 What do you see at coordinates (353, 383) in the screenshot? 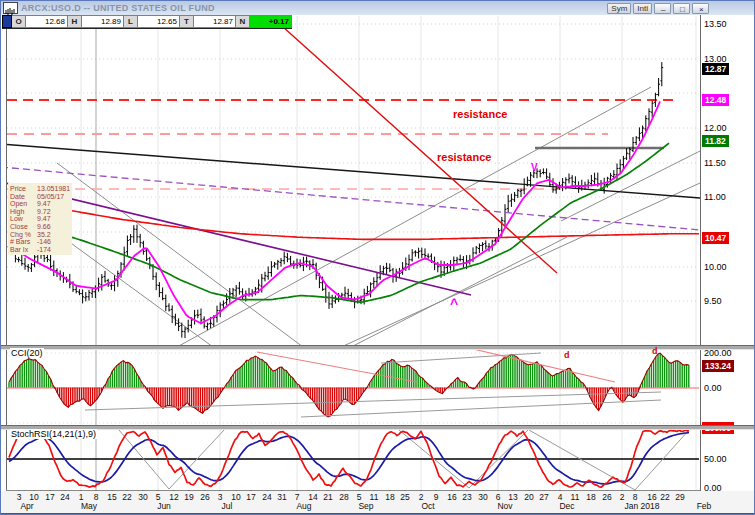
I see `cci-panel` at bounding box center [353, 383].